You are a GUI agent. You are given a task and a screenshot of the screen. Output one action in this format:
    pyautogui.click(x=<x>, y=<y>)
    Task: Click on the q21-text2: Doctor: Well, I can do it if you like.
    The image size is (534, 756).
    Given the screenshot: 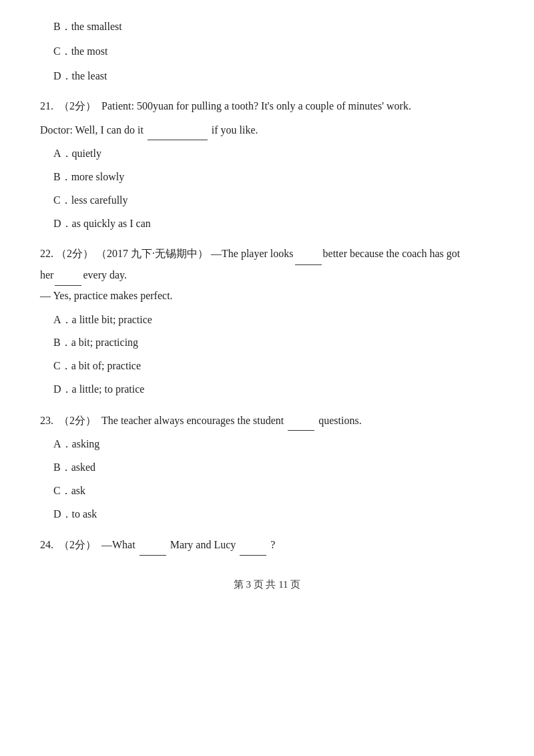 What is the action you would take?
    pyautogui.click(x=267, y=130)
    